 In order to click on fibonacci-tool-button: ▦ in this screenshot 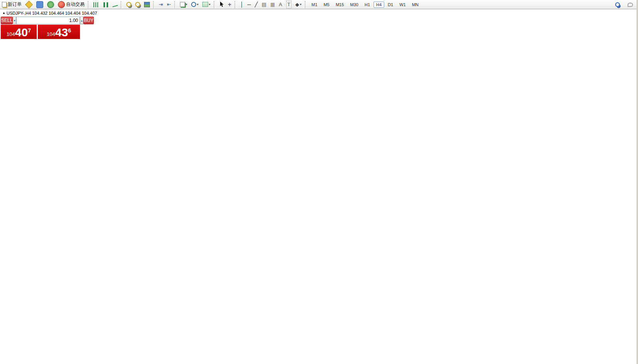, I will do `click(273, 5)`.